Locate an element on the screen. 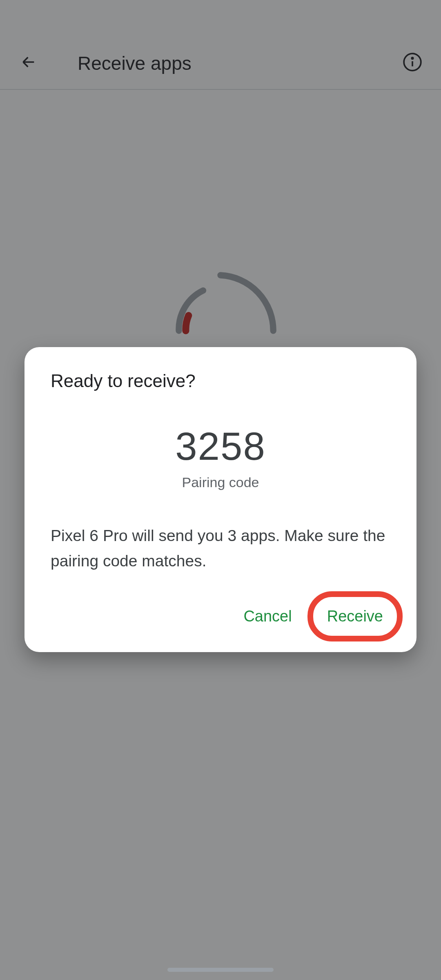  receive-button-highlight: Receive is located at coordinates (355, 617).